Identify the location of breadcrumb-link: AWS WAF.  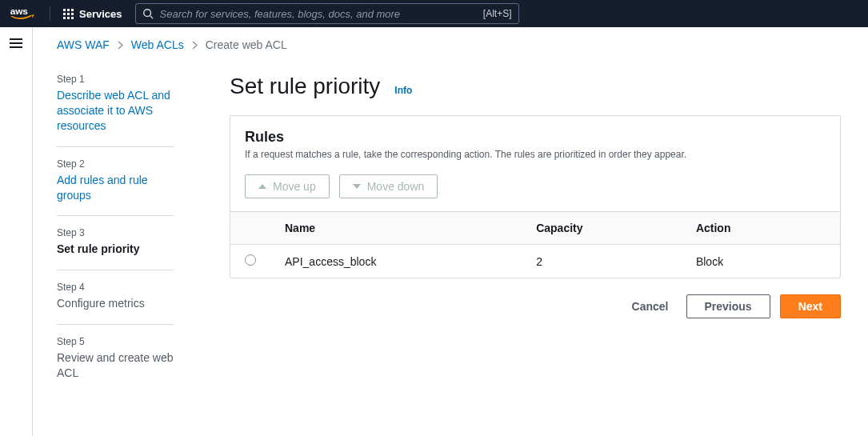
(83, 45).